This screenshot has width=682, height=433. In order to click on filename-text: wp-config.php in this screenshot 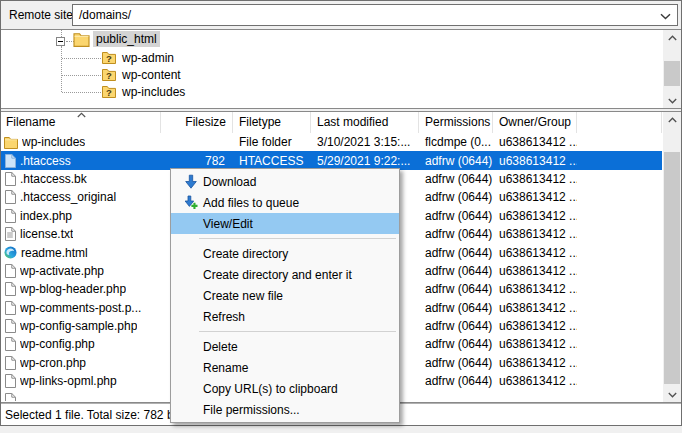, I will do `click(58, 344)`.